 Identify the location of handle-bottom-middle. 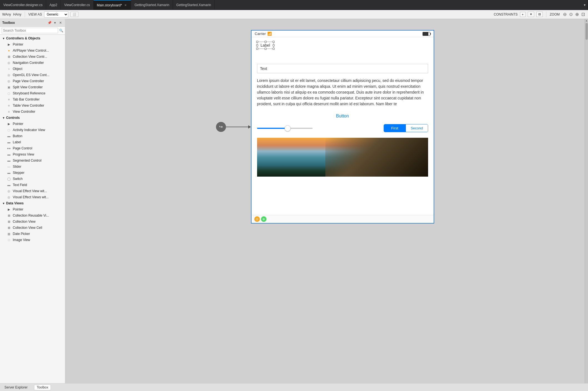
(265, 49).